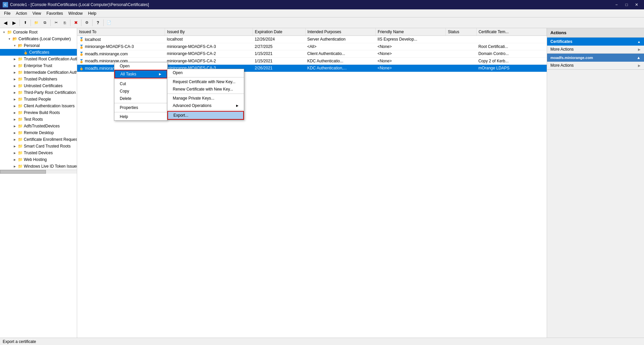 The width and height of the screenshot is (644, 345). Describe the element at coordinates (93, 13) in the screenshot. I see `menu-help: Help` at that location.